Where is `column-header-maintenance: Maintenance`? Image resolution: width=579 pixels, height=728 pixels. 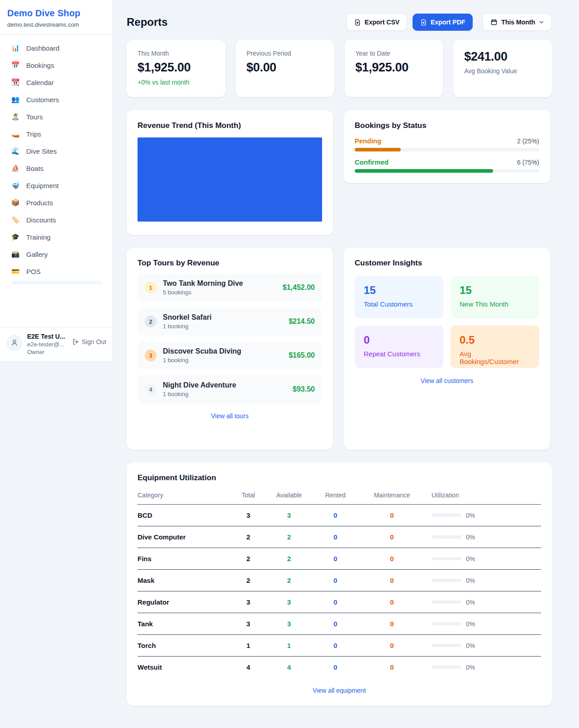
column-header-maintenance: Maintenance is located at coordinates (392, 495).